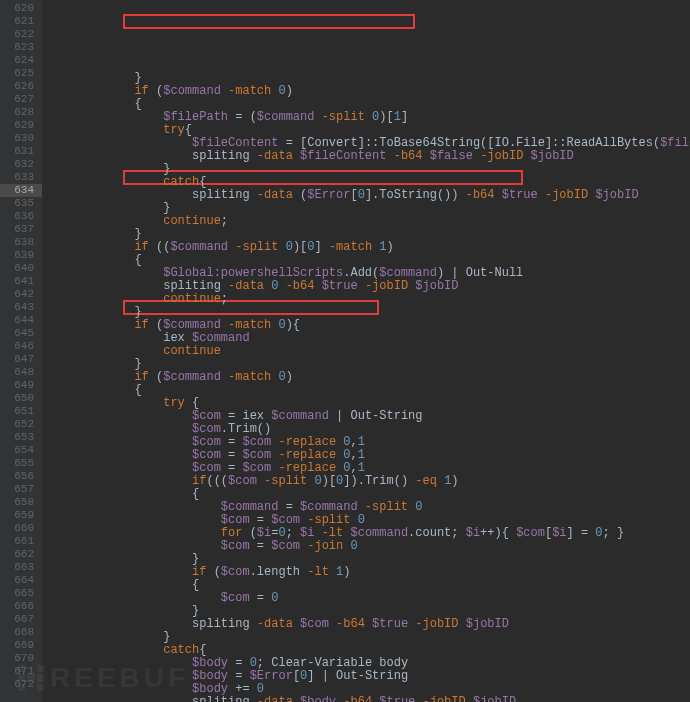  What do you see at coordinates (21, 126) in the screenshot?
I see `line-number: 629` at bounding box center [21, 126].